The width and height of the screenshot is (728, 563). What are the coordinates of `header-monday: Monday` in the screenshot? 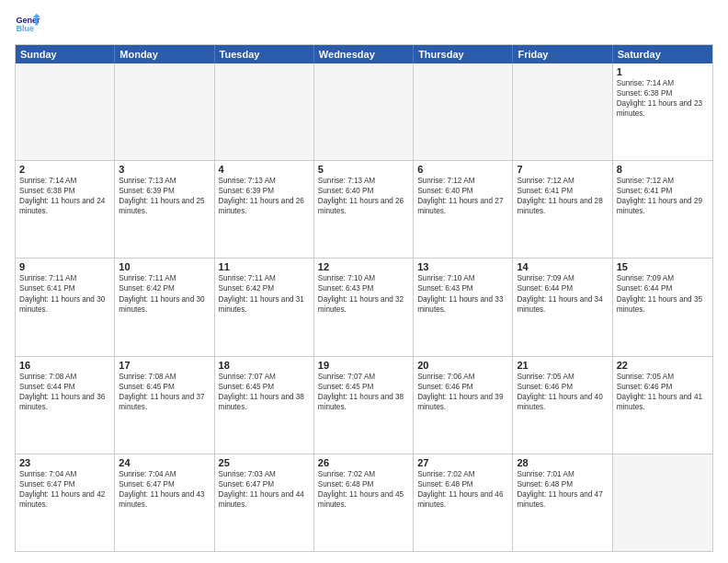 It's located at (165, 54).